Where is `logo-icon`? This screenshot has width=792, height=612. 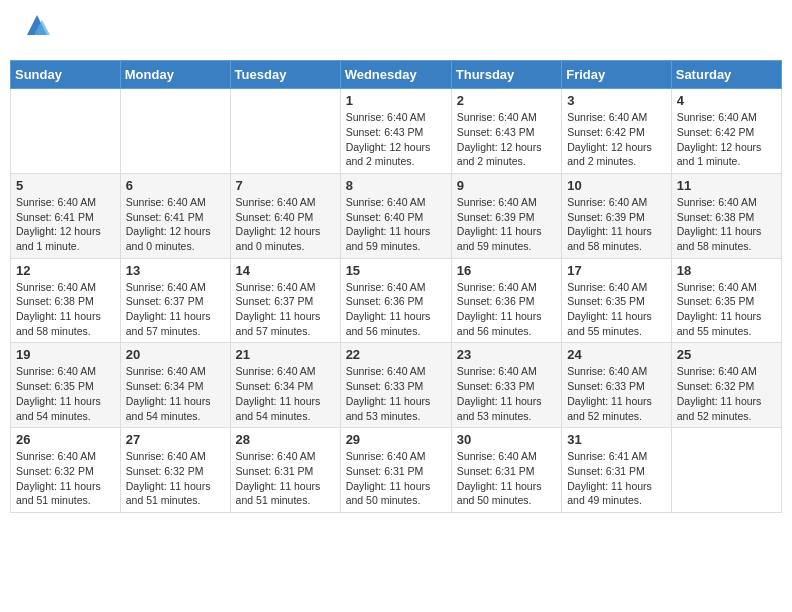 logo-icon is located at coordinates (37, 25).